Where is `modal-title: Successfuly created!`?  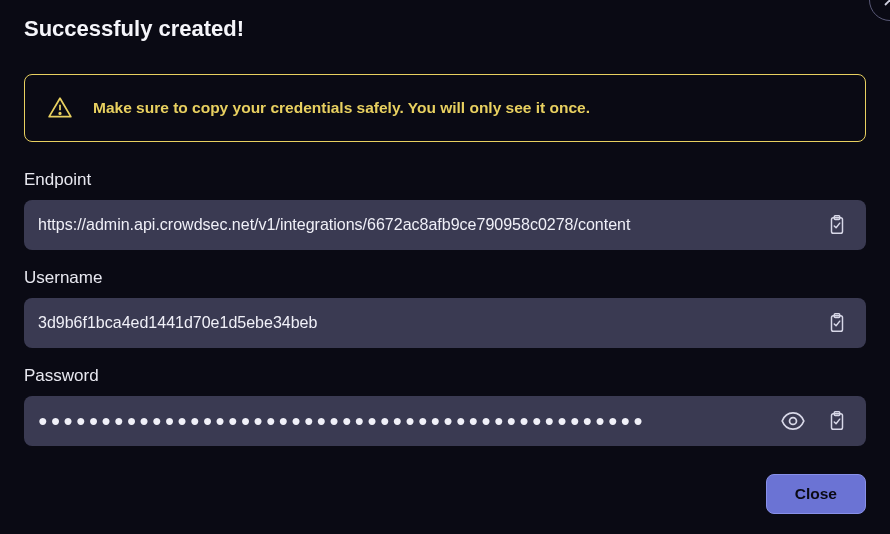
modal-title: Successfuly created! is located at coordinates (134, 29).